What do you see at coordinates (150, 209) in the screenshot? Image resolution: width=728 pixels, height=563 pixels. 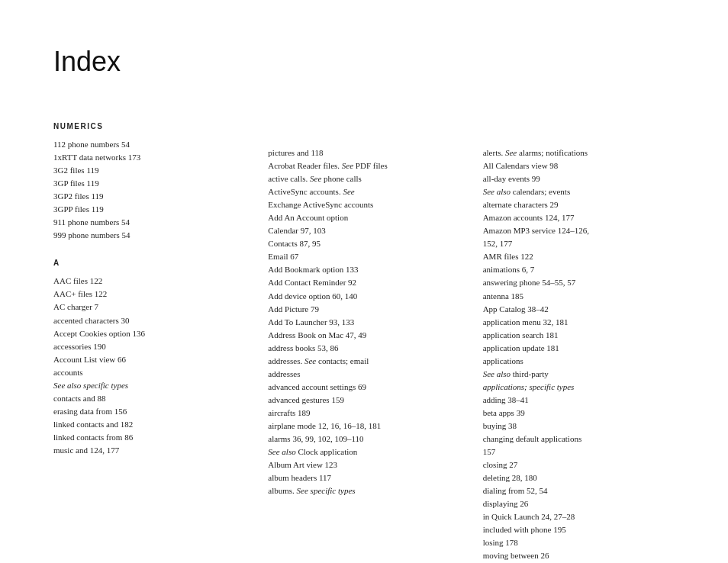 I see `list-item: 3GPP files 119` at bounding box center [150, 209].